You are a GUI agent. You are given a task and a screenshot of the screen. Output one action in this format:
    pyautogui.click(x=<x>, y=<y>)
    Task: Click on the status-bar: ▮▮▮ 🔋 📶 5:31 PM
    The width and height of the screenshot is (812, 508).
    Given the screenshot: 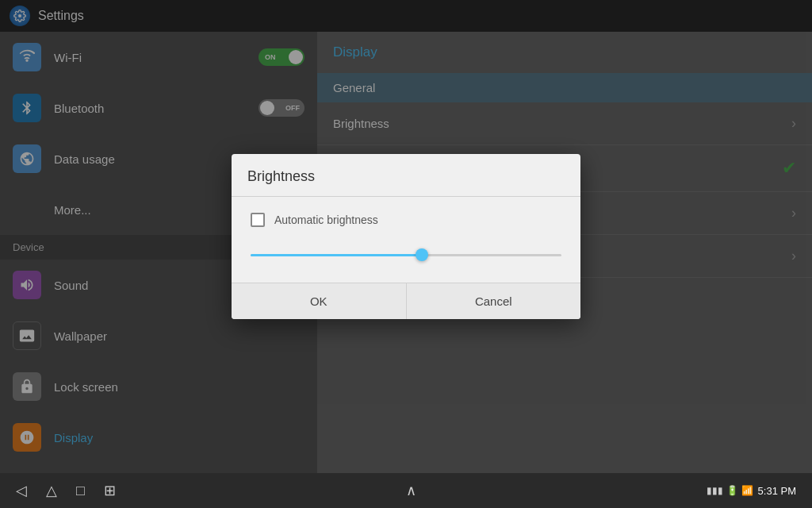 What is the action you would take?
    pyautogui.click(x=752, y=491)
    